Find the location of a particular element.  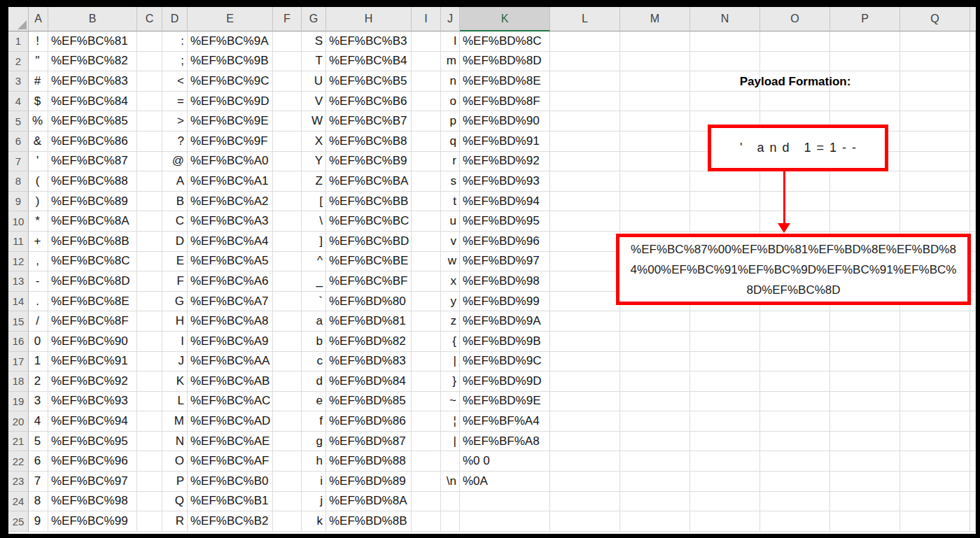

cell-E2: %EF%BC%9B is located at coordinates (230, 62).